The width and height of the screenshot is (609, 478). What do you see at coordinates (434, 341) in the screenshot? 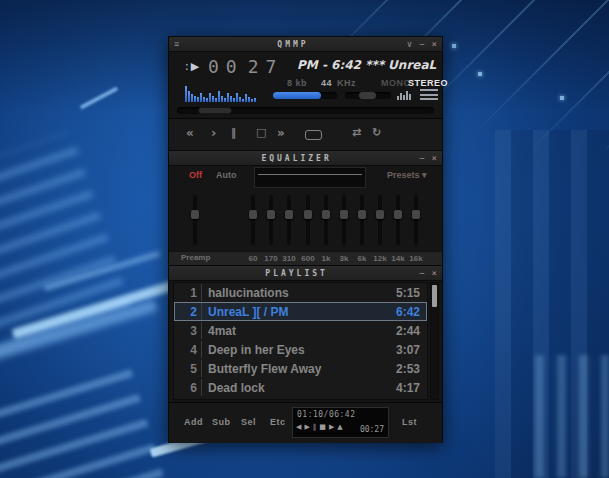
I see `playlist-scrollbar` at bounding box center [434, 341].